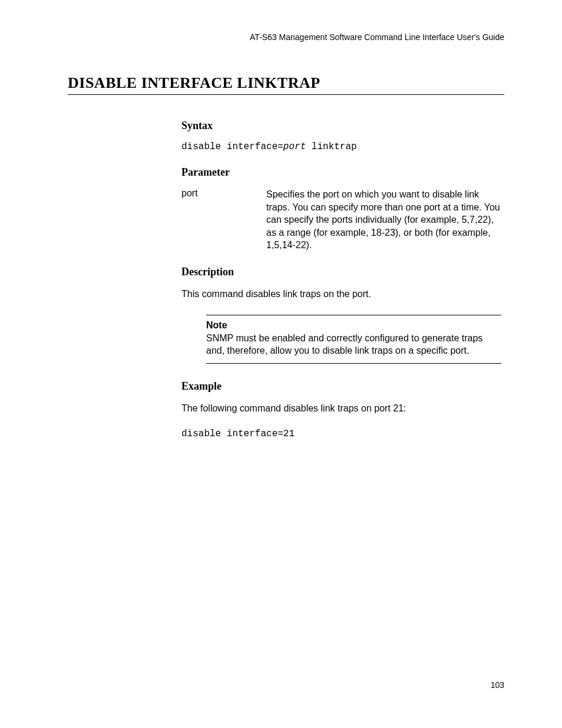 This screenshot has width=562, height=728. I want to click on description-heading: Description, so click(343, 272).